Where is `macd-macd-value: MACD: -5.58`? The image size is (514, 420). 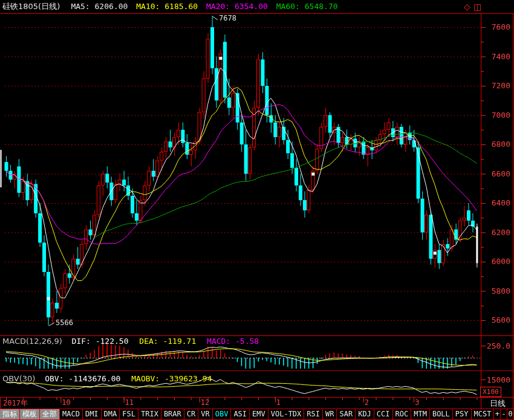 macd-macd-value: MACD: -5.58 is located at coordinates (233, 341).